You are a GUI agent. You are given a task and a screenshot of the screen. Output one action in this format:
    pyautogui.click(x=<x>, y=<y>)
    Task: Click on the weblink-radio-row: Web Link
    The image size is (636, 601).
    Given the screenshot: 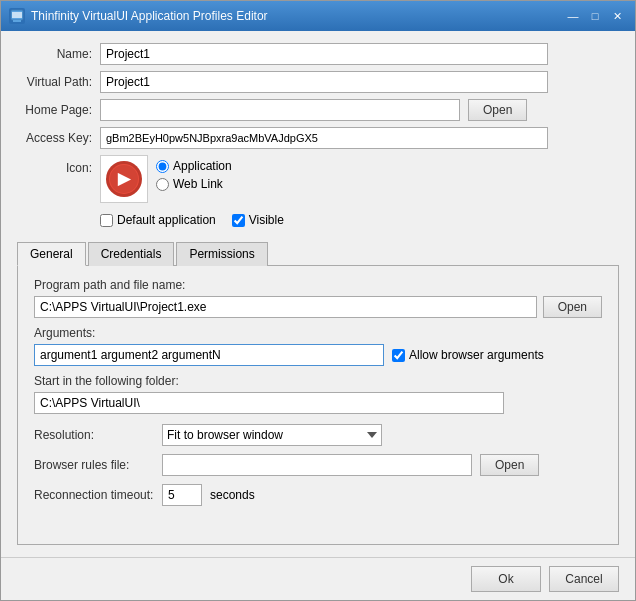 What is the action you would take?
    pyautogui.click(x=194, y=184)
    